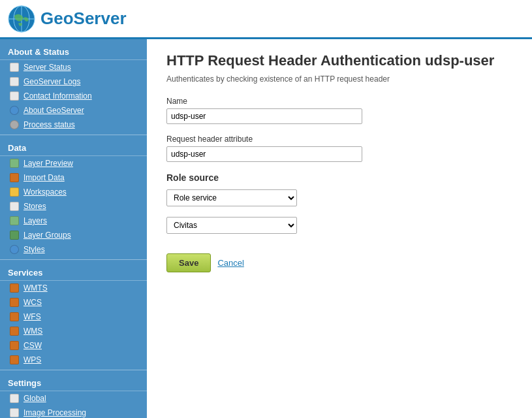  Describe the element at coordinates (264, 154) in the screenshot. I see `request-header-input` at that location.